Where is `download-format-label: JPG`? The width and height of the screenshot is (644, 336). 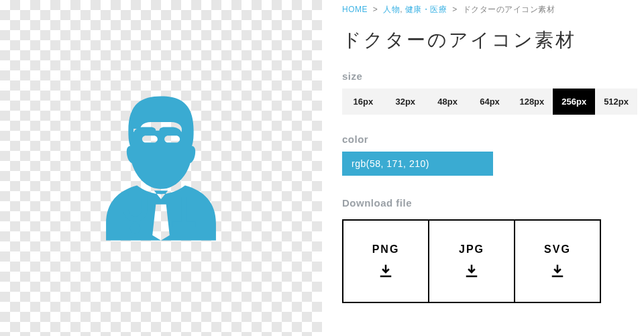 download-format-label: JPG is located at coordinates (472, 249).